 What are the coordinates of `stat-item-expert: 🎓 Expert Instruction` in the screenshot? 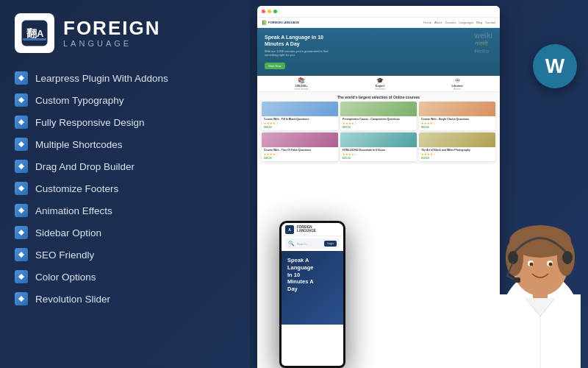 It's located at (380, 84).